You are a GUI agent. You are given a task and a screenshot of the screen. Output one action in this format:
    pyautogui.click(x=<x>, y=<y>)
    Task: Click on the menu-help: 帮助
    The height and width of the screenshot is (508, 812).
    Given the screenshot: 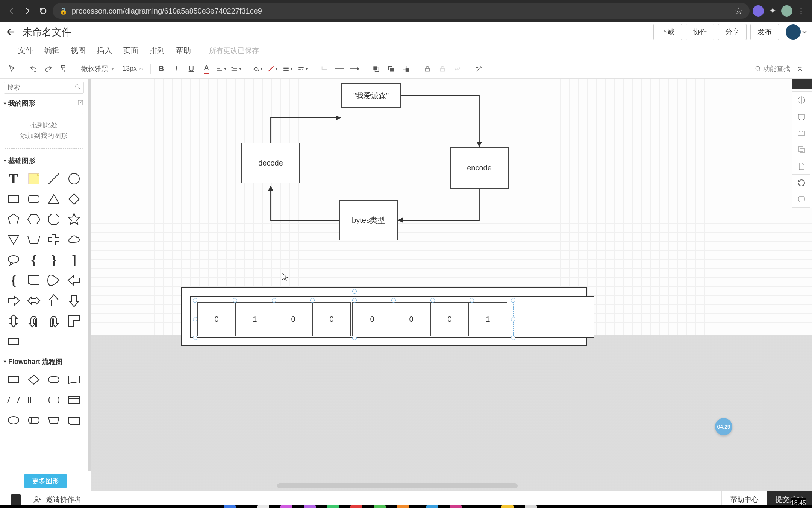 What is the action you would take?
    pyautogui.click(x=183, y=50)
    